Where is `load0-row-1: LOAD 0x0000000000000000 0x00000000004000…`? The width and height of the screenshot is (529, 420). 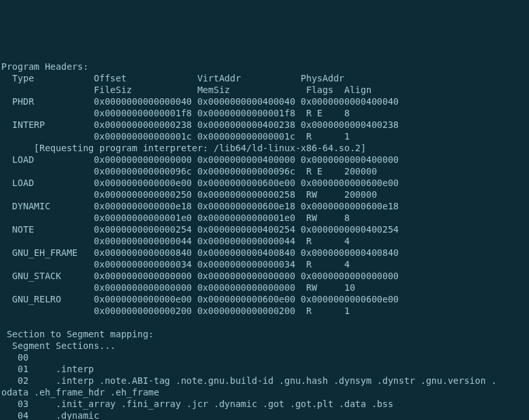 load0-row-1: LOAD 0x0000000000000000 0x00000000004000… is located at coordinates (200, 160).